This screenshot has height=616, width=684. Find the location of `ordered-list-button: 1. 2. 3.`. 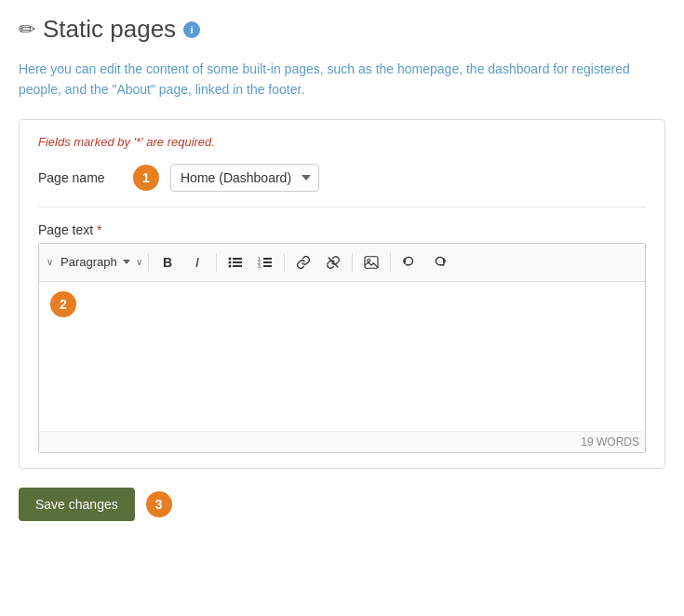

ordered-list-button: 1. 2. 3. is located at coordinates (265, 262).